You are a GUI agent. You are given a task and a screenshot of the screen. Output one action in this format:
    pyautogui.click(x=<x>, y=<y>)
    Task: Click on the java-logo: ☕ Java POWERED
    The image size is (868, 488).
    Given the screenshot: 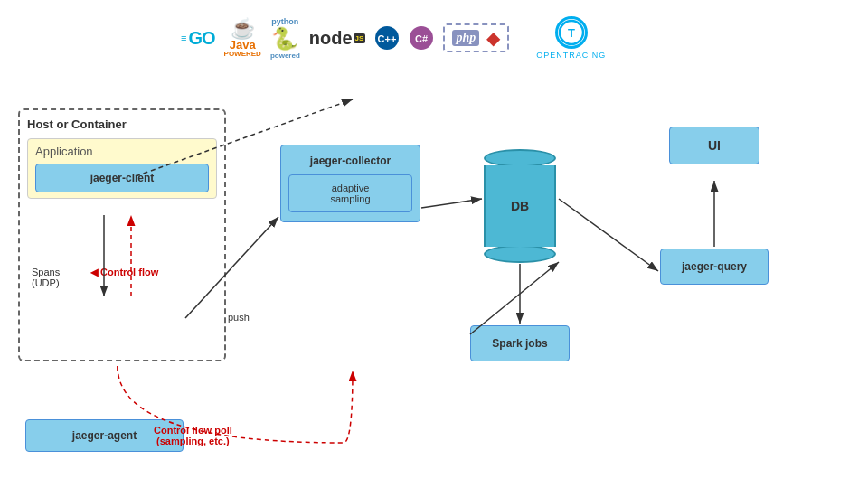 What is the action you would take?
    pyautogui.click(x=242, y=38)
    